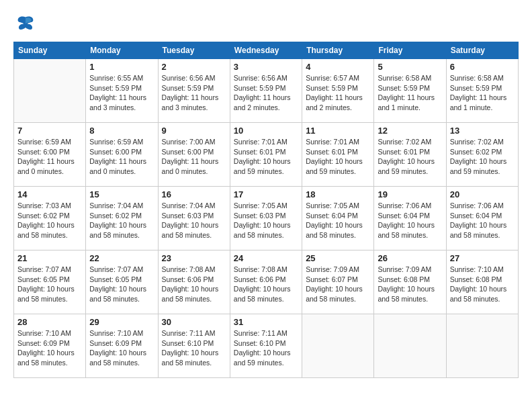 This screenshot has height=411, width=532. Describe the element at coordinates (50, 154) in the screenshot. I see `calendar-cell: 7Sunrise: 6:59 AMSunset: 6:00 PMDaylight…` at that location.